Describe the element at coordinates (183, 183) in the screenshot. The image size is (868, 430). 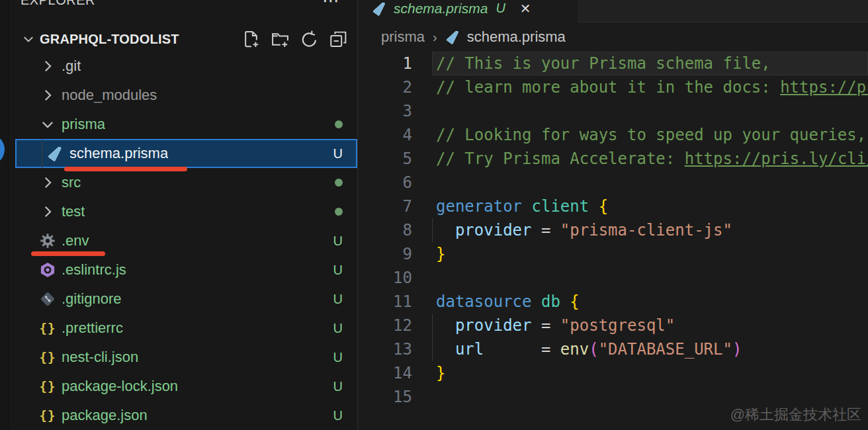
I see `tree-item-src: src` at that location.